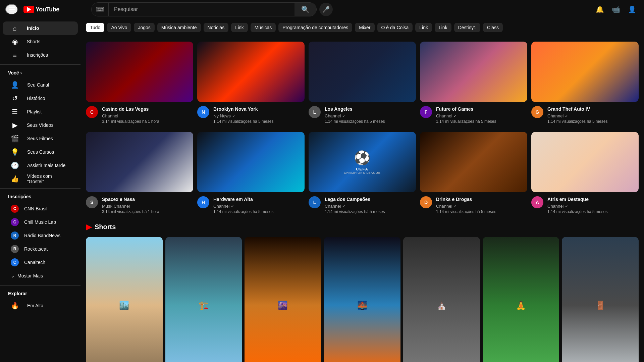 The image size is (644, 362). I want to click on short-thumb-placeholder: 🌉, so click(362, 299).